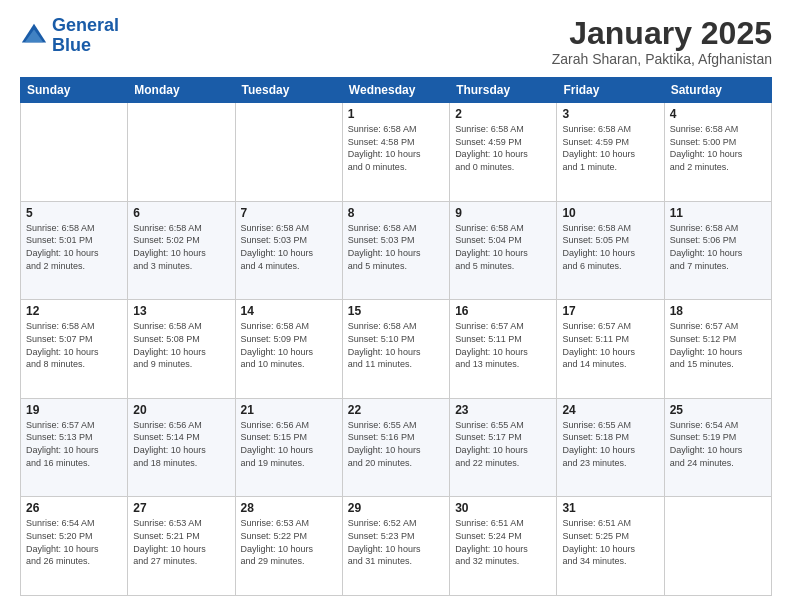 The image size is (792, 612). What do you see at coordinates (288, 90) in the screenshot?
I see `header-tuesday: Tuesday` at bounding box center [288, 90].